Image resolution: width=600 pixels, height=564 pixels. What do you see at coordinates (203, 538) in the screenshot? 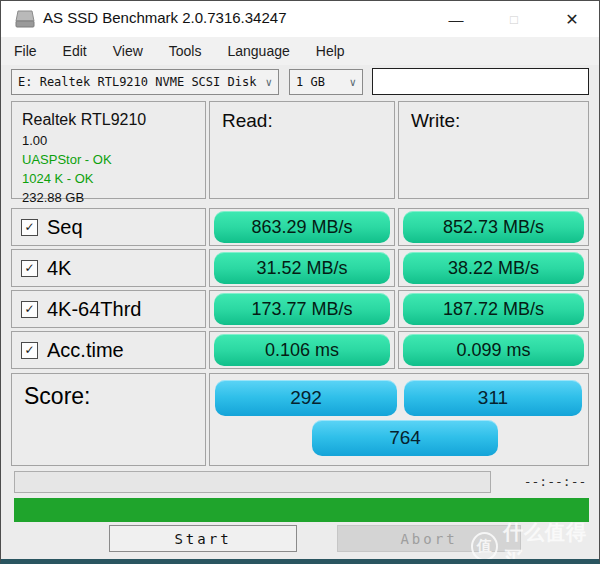
I see `start-button: Start` at bounding box center [203, 538].